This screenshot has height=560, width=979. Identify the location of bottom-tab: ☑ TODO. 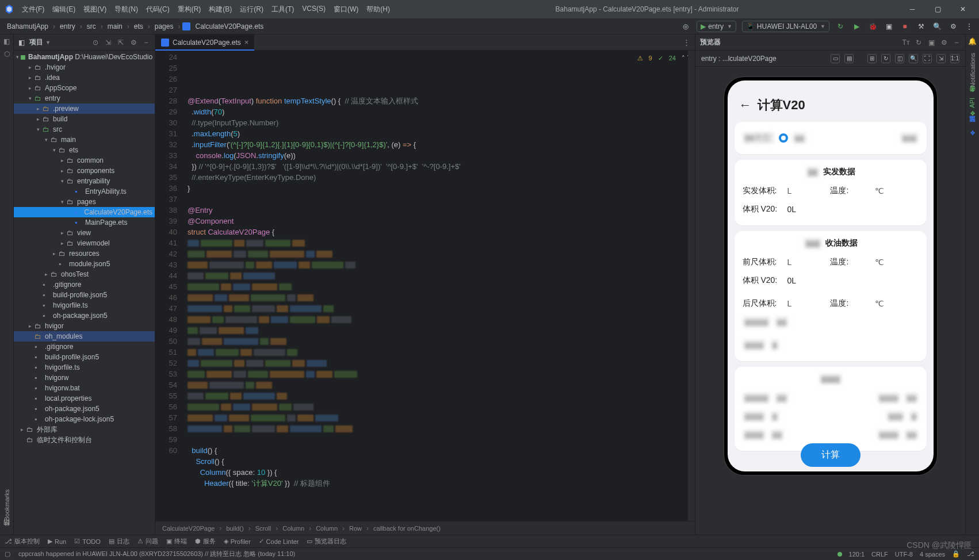
(87, 542).